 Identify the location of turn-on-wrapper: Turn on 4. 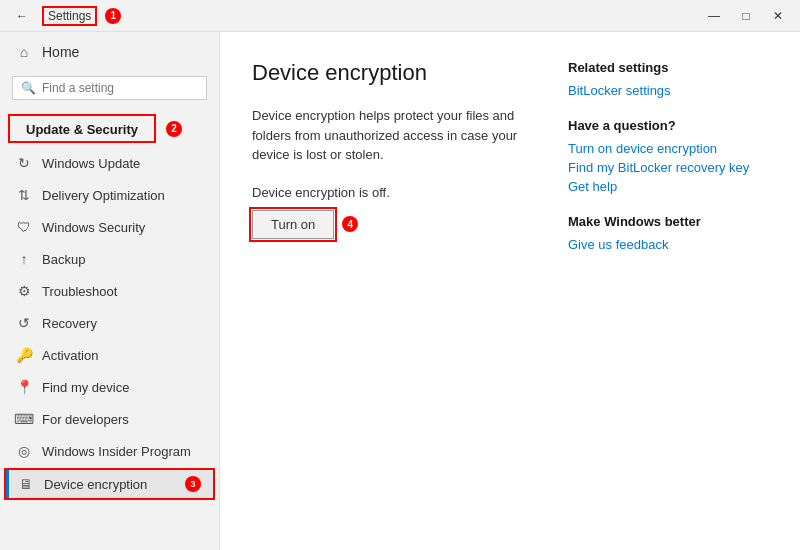
(305, 224).